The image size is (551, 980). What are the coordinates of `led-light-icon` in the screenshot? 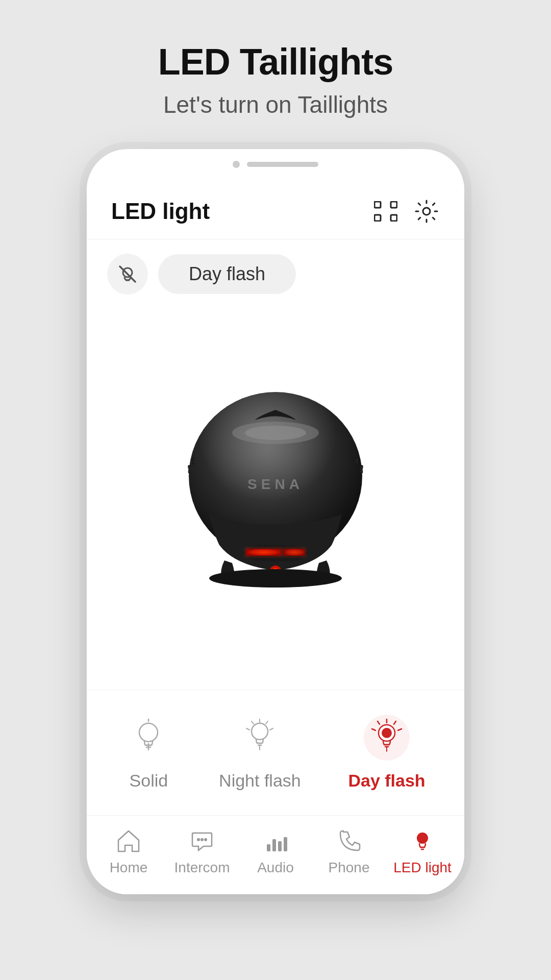 It's located at (422, 841).